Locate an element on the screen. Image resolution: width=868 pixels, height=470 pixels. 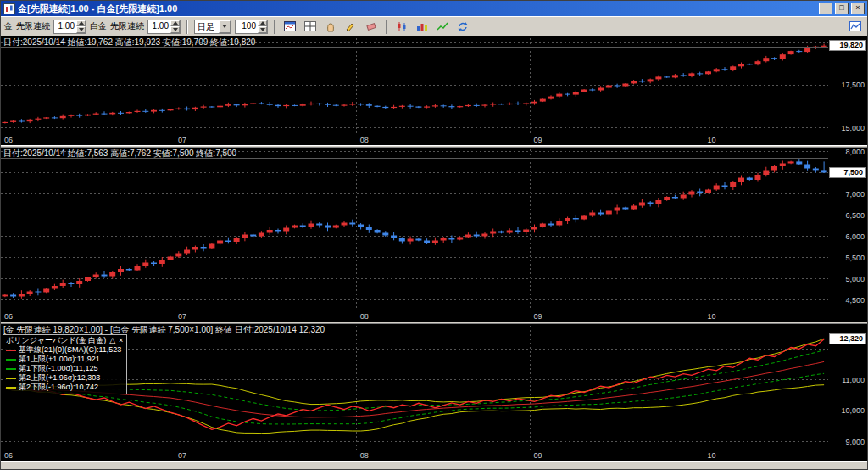
y-axis-label: 11,000 is located at coordinates (853, 380).